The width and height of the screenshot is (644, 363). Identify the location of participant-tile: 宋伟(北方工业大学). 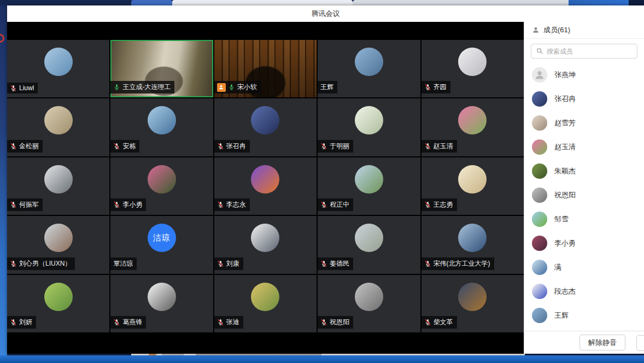
(472, 245).